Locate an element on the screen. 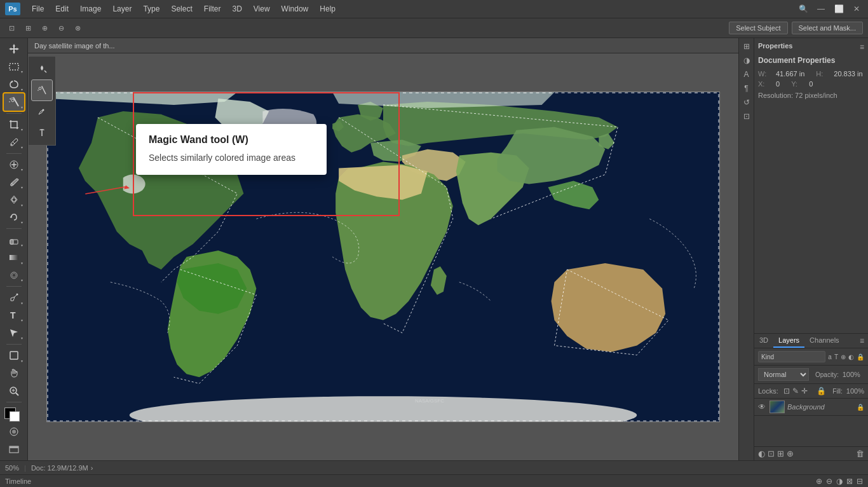 The height and width of the screenshot is (487, 868). menu-edit: Edit is located at coordinates (62, 9).